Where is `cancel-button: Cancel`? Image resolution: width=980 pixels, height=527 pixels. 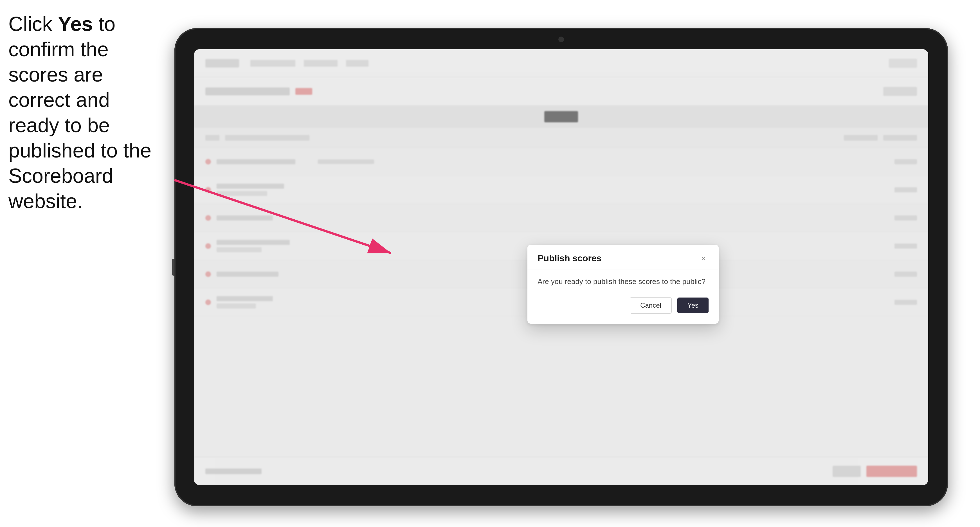 cancel-button: Cancel is located at coordinates (651, 306).